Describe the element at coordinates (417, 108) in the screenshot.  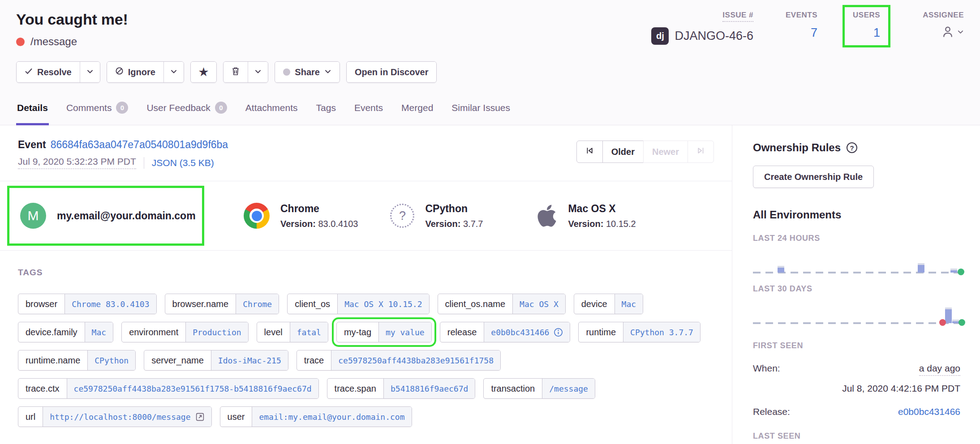
I see `tab-label: Merged` at that location.